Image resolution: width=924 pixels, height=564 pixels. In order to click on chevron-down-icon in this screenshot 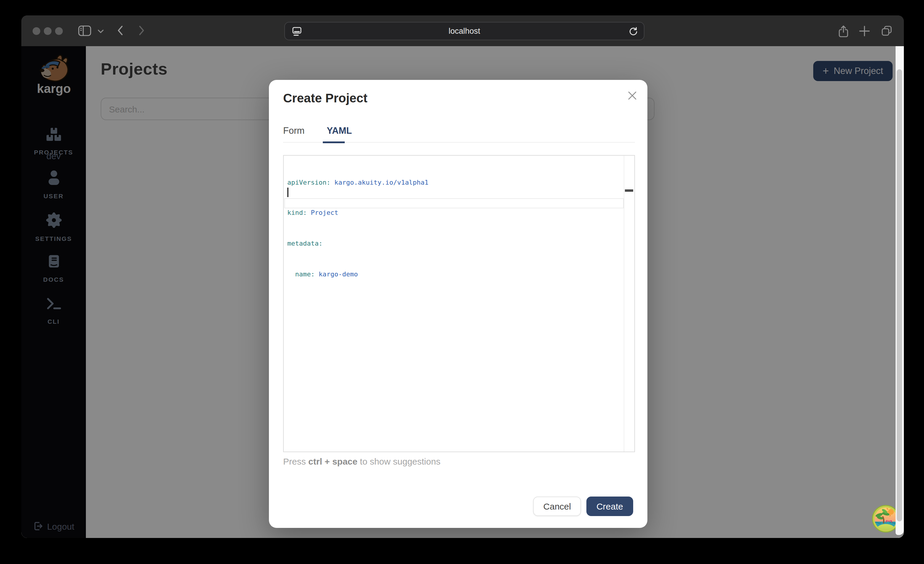, I will do `click(100, 31)`.